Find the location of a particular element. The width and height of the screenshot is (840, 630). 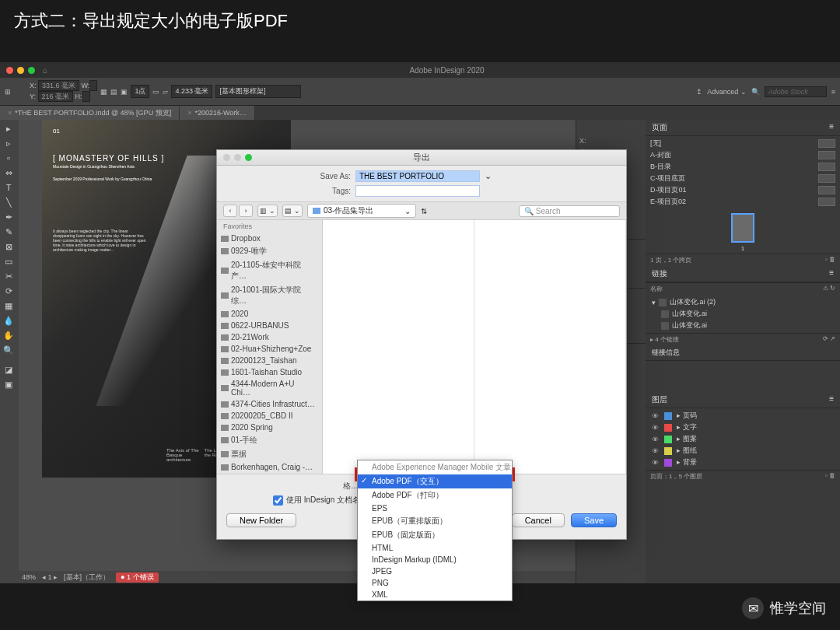

save-as-field is located at coordinates (418, 176).